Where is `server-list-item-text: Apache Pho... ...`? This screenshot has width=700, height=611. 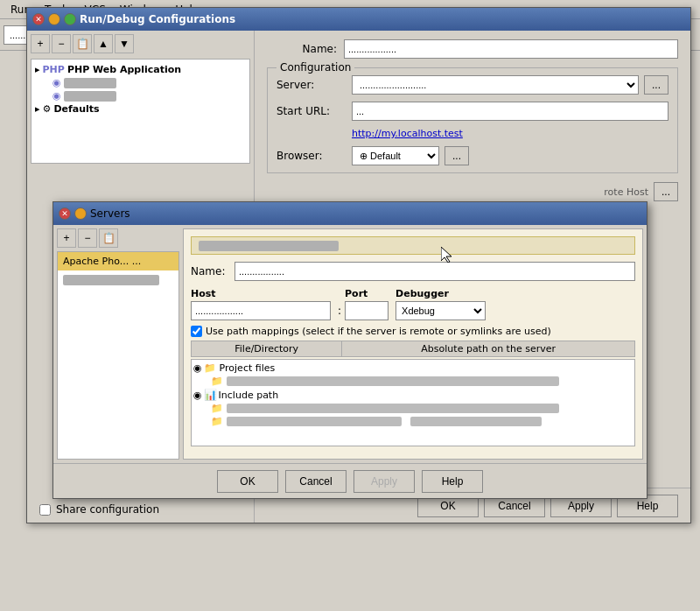
server-list-item-text: Apache Pho... ... is located at coordinates (102, 261).